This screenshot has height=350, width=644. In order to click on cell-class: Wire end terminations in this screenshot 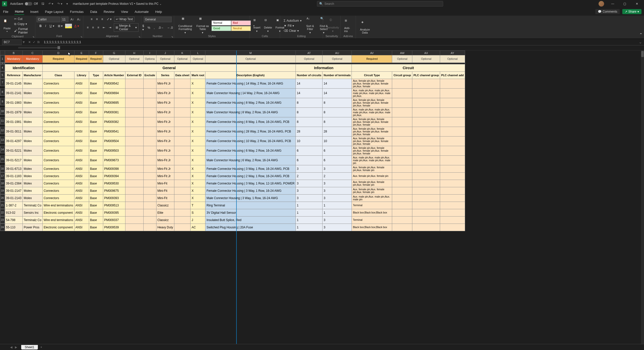, I will do `click(58, 220)`.